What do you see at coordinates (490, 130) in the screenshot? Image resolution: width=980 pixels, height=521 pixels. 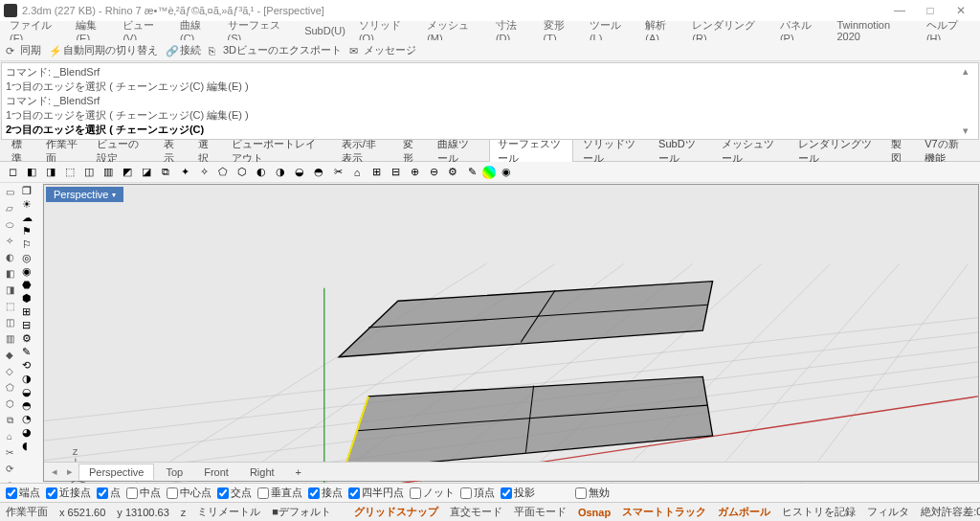 I see `cmd-prompt: 2つ目のエッジを選択 ( チェーンエッジ(C)` at bounding box center [490, 130].